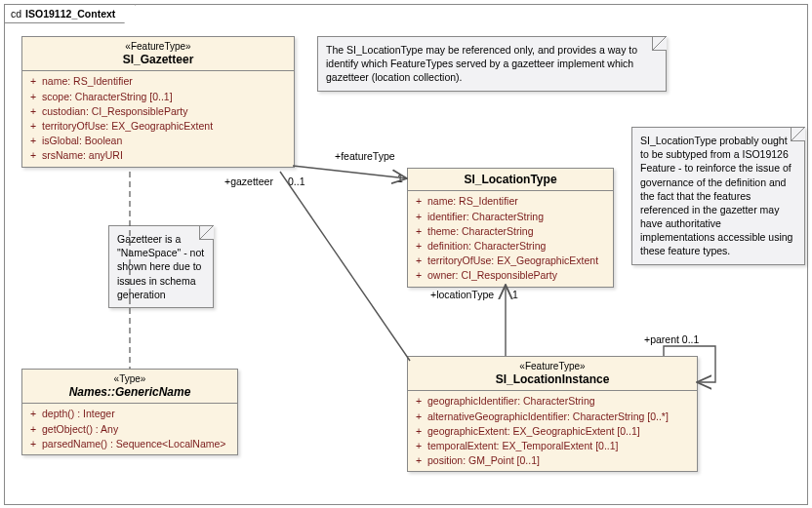 The width and height of the screenshot is (812, 508). What do you see at coordinates (510, 228) in the screenshot?
I see `class-si-locationtype: SI_LocationType + name: RS_Identifier + …` at bounding box center [510, 228].